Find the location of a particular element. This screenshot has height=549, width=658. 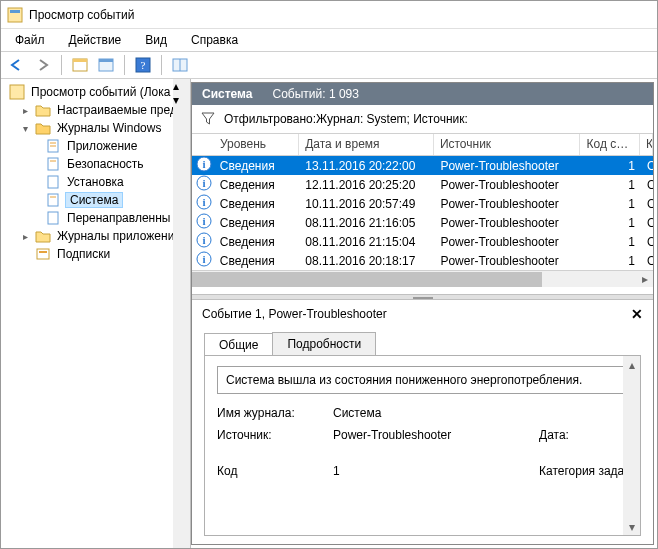

col-code: Код со... is located at coordinates (610, 144).